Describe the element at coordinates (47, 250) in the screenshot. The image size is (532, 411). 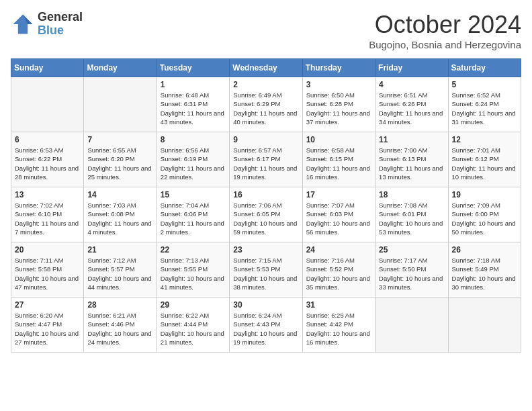
I see `day-number: 20` at that location.